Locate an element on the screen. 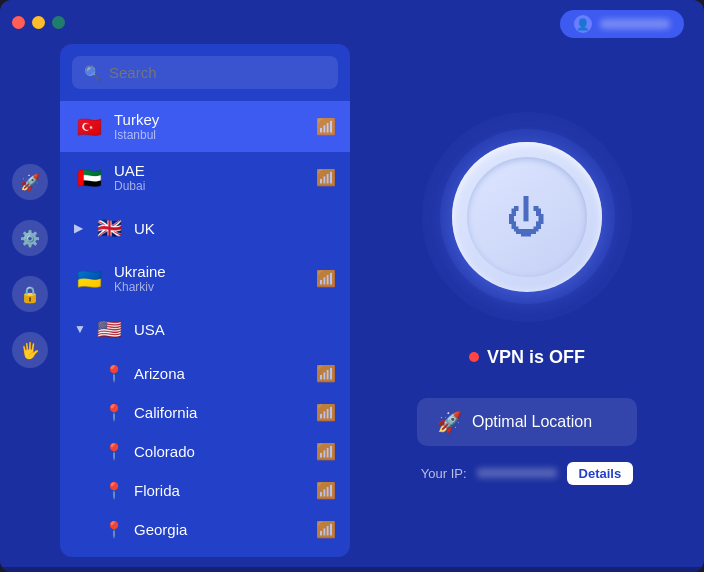  ip-label: Your IP: is located at coordinates (444, 474).